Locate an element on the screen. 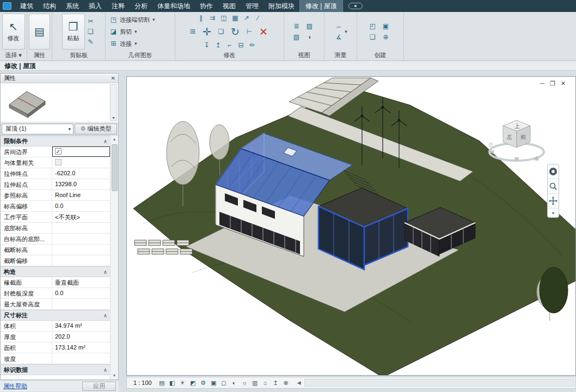  pan-icon is located at coordinates (553, 201).